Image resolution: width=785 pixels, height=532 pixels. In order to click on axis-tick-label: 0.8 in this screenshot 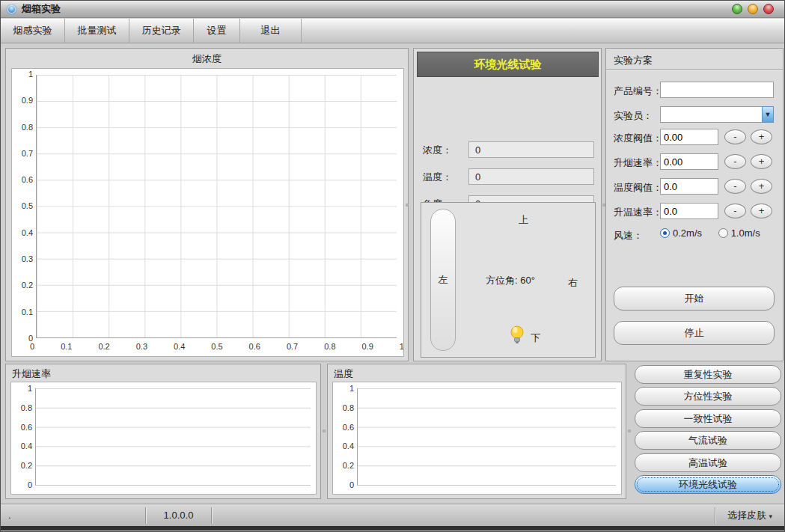, I will do `click(27, 127)`.